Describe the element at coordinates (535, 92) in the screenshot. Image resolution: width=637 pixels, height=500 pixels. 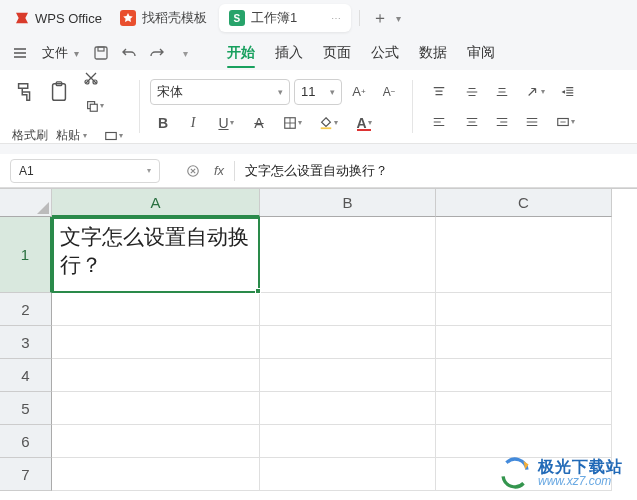
I see `orientation-icon: ▾` at that location.